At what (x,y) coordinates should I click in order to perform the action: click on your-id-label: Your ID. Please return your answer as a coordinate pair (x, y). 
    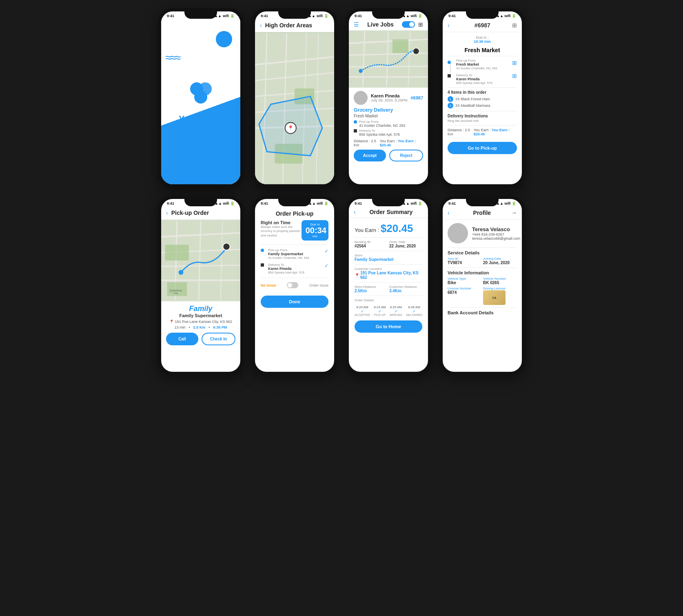
    Looking at the image, I should click on (464, 258).